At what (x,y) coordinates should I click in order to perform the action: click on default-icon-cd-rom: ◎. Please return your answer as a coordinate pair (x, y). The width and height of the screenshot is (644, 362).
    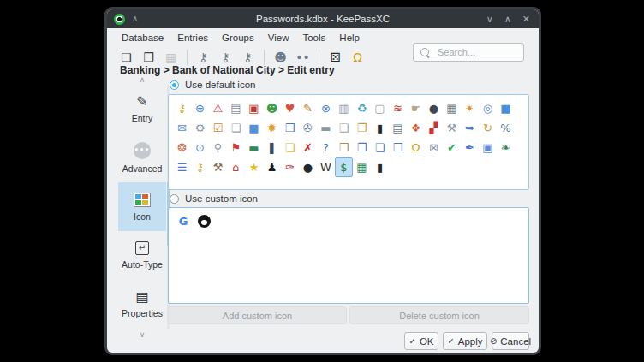
    Looking at the image, I should click on (488, 108).